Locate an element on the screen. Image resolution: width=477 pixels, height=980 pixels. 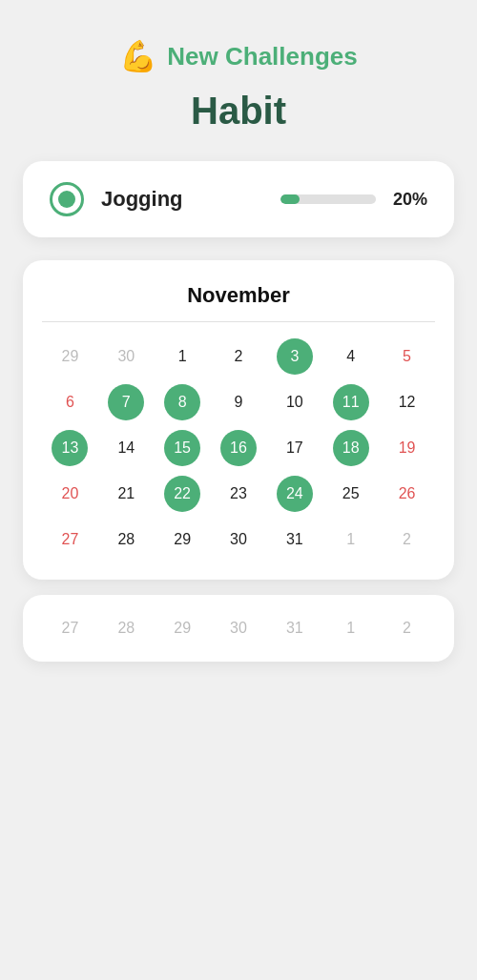
calendar-day: 18 is located at coordinates (351, 448).